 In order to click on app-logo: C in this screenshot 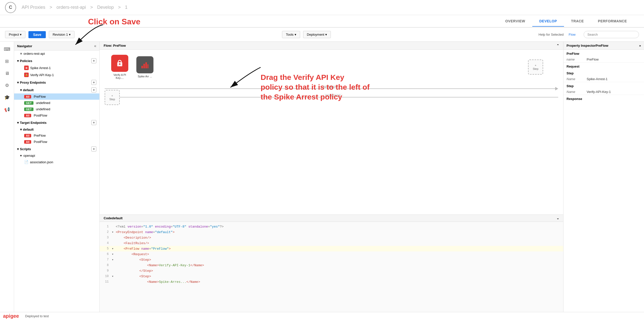, I will do `click(11, 8)`.